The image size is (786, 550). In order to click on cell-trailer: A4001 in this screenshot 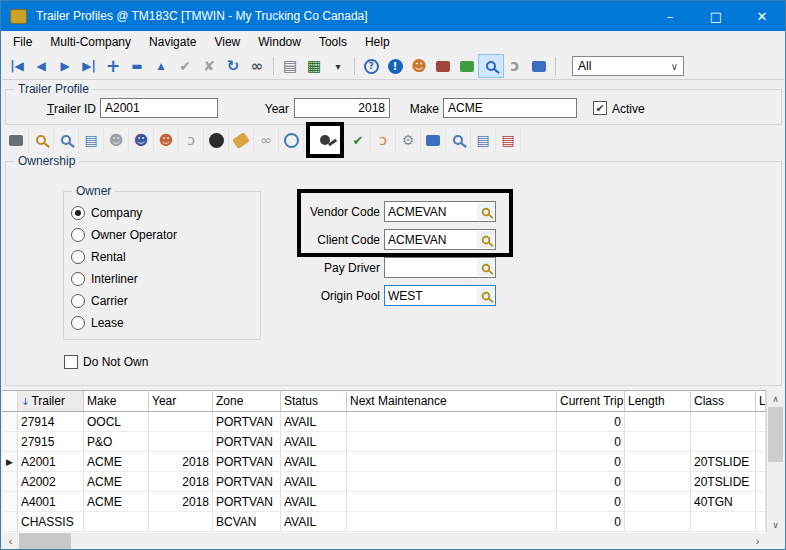, I will do `click(51, 502)`.